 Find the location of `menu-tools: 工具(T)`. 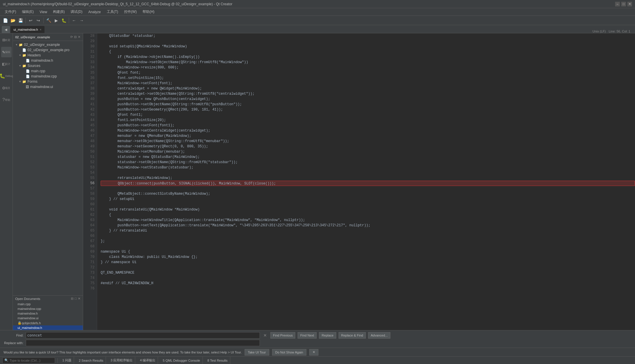

menu-tools: 工具(T) is located at coordinates (112, 12).